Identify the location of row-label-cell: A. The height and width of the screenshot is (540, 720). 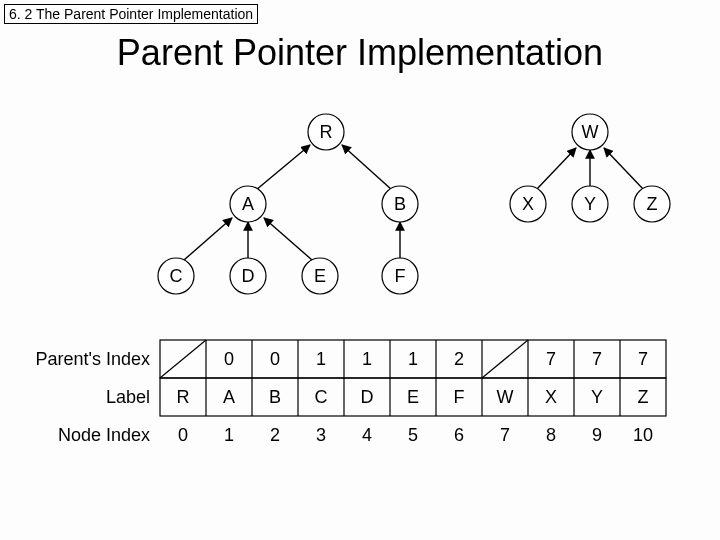
(229, 397).